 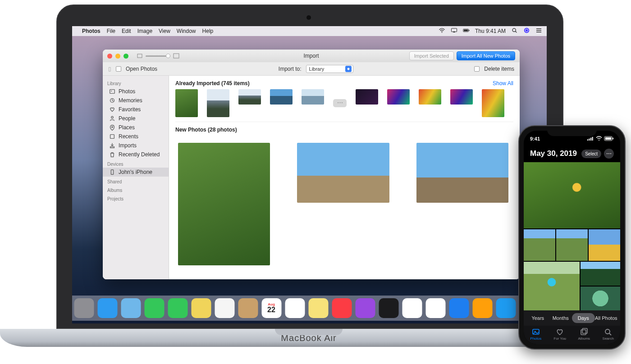 I want to click on import-all-button: Import All New Photos, so click(x=486, y=56).